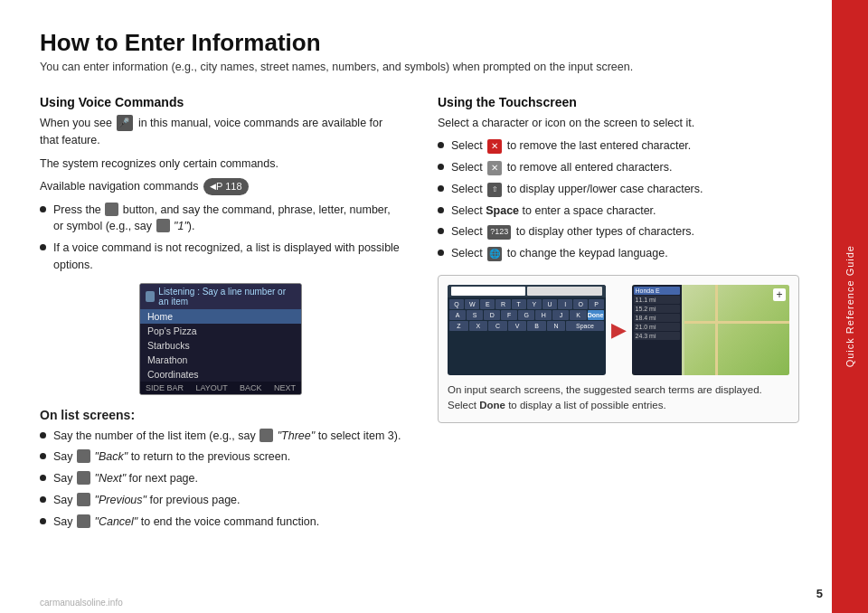  I want to click on keyboard-screens: Q W E R T Y U I O P, so click(618, 330).